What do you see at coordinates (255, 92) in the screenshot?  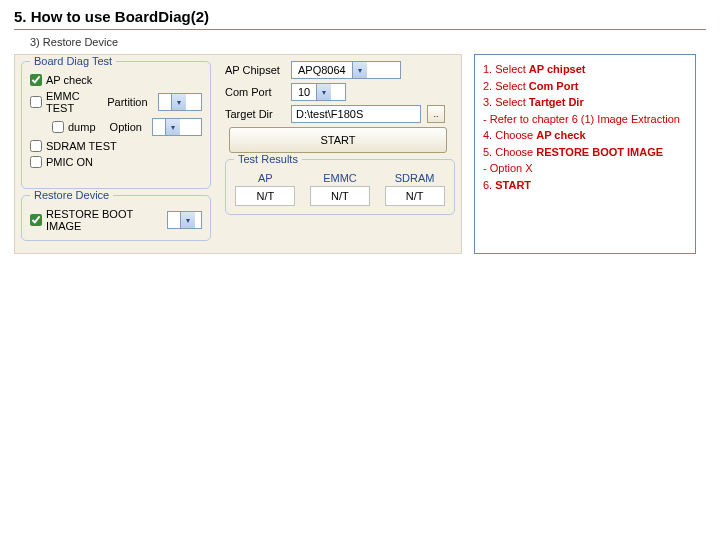 I see `com-port-label: Com Port` at bounding box center [255, 92].